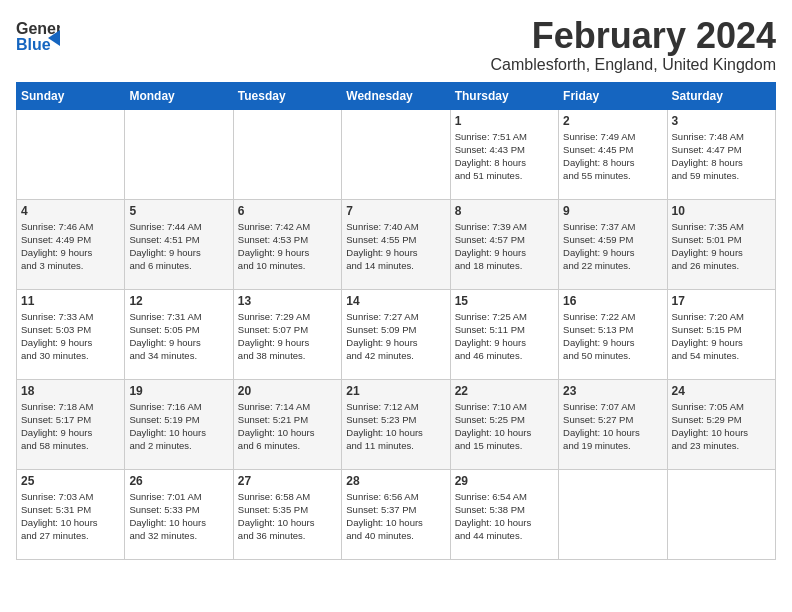 This screenshot has height=612, width=792. I want to click on calendar-cell: 4Sunrise: 7:46 AM Sunset: 4:49 PM Daylig…, so click(71, 244).